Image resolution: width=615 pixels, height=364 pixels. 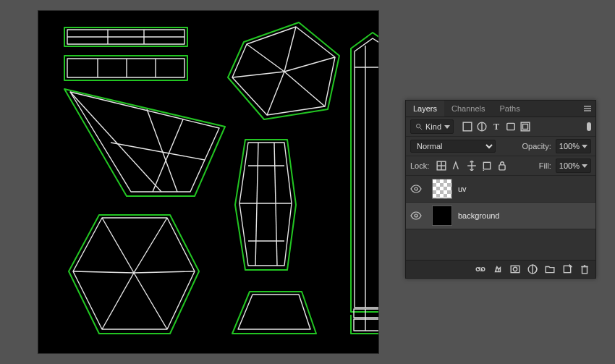 I want to click on layer-name: uv, so click(x=462, y=189).